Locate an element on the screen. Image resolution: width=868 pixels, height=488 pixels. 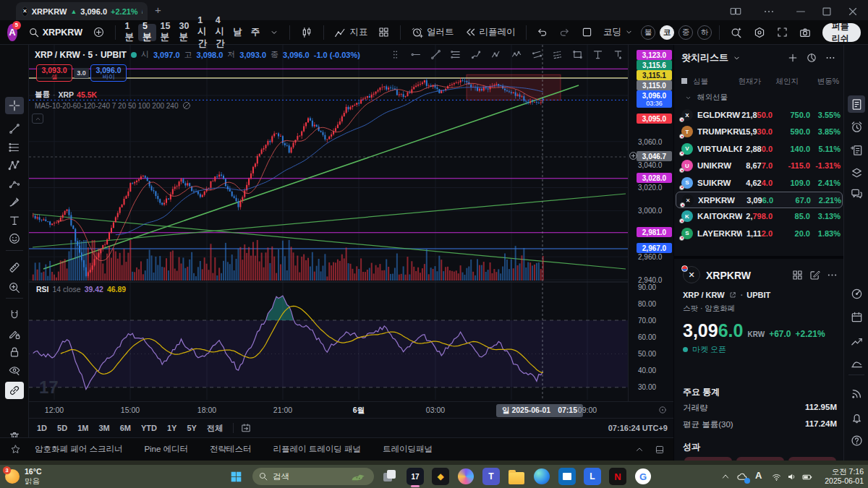
volume-legend: 볼륨 · XRP 45.5K is located at coordinates (66, 95).